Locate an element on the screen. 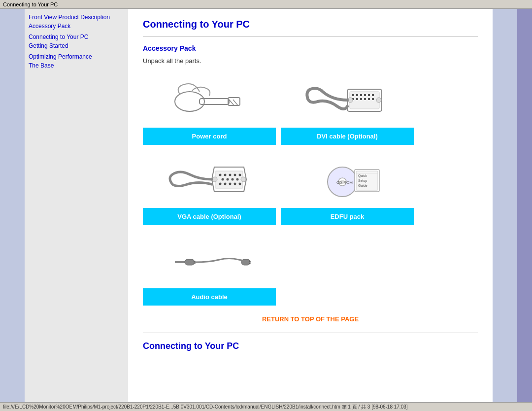 This screenshot has height=411, width=532. items-row-3: Audio cable is located at coordinates (310, 270).